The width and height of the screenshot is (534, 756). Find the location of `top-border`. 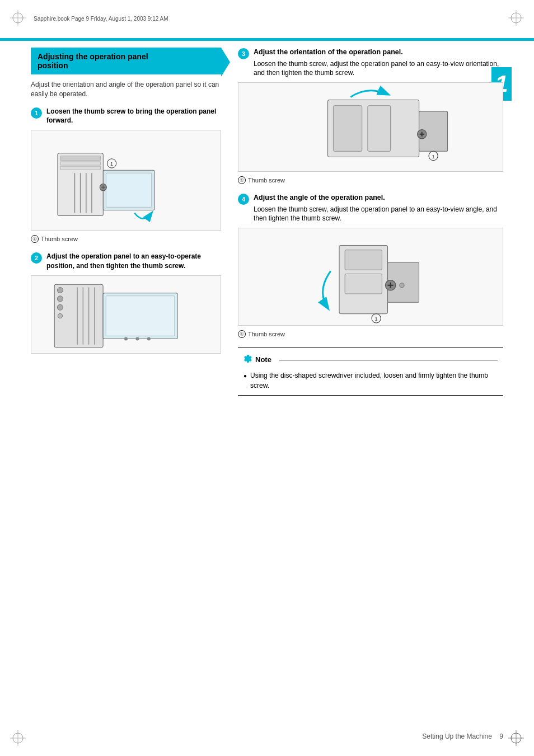

top-border is located at coordinates (267, 39).